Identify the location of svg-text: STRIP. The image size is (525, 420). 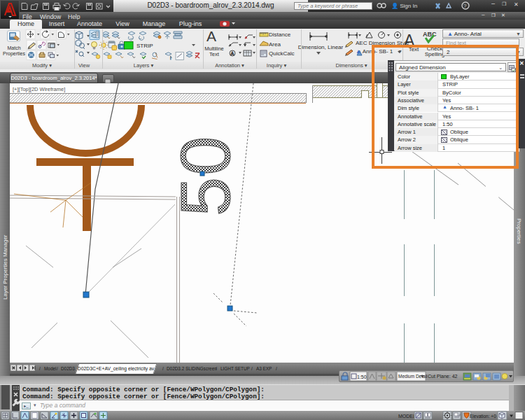
(145, 46).